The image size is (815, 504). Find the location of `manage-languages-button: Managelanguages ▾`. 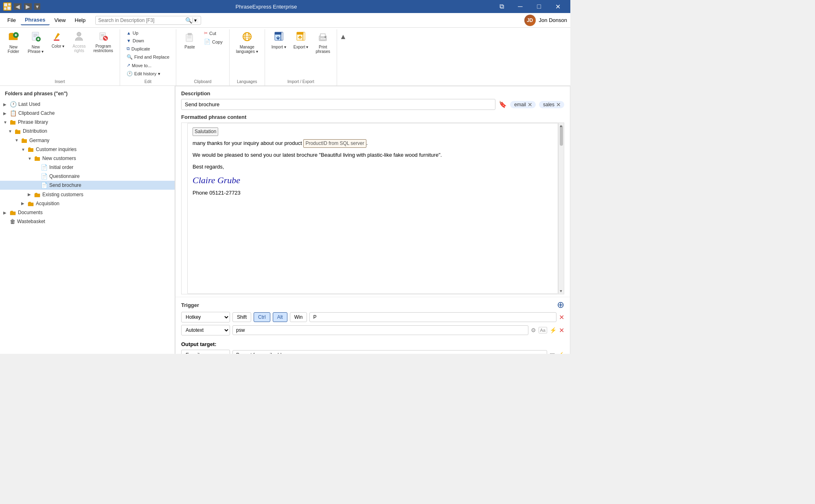

manage-languages-button: Managelanguages ▾ is located at coordinates (247, 42).